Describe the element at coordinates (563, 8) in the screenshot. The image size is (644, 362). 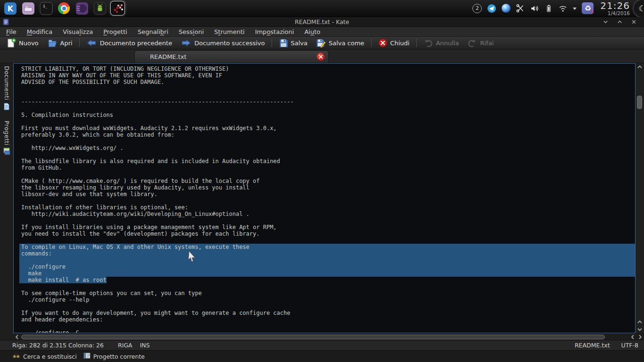
I see `wifi-icon` at that location.